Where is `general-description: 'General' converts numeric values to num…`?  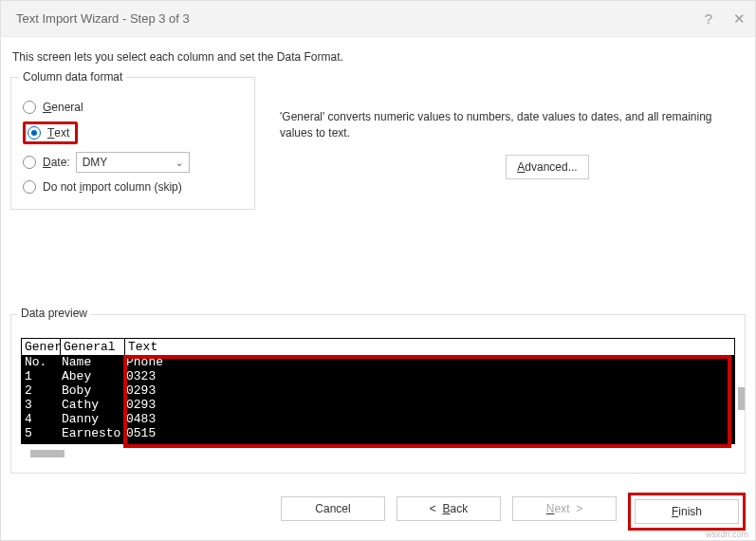
general-description: 'General' converts numeric values to num… is located at coordinates (512, 125).